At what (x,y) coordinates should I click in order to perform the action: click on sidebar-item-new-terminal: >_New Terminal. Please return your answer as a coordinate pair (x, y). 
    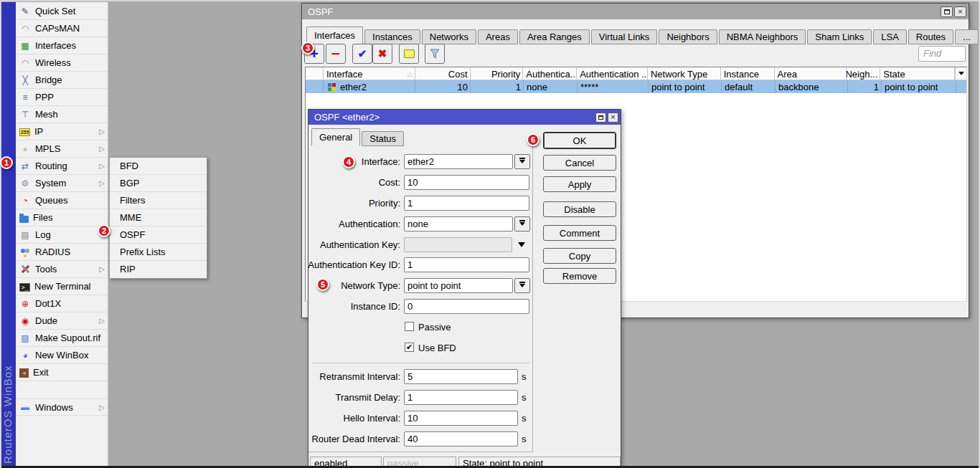
    Looking at the image, I should click on (62, 287).